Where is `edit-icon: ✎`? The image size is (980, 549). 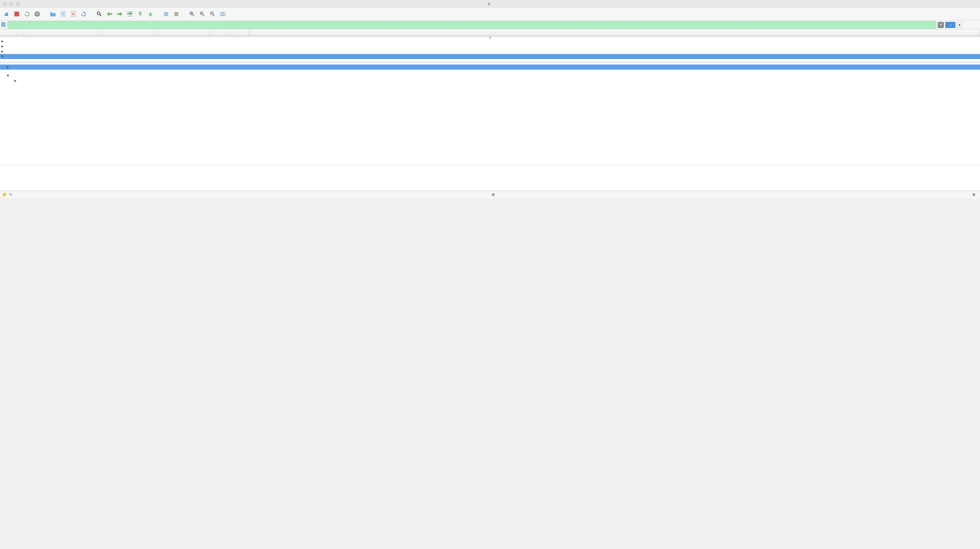 edit-icon: ✎ is located at coordinates (11, 195).